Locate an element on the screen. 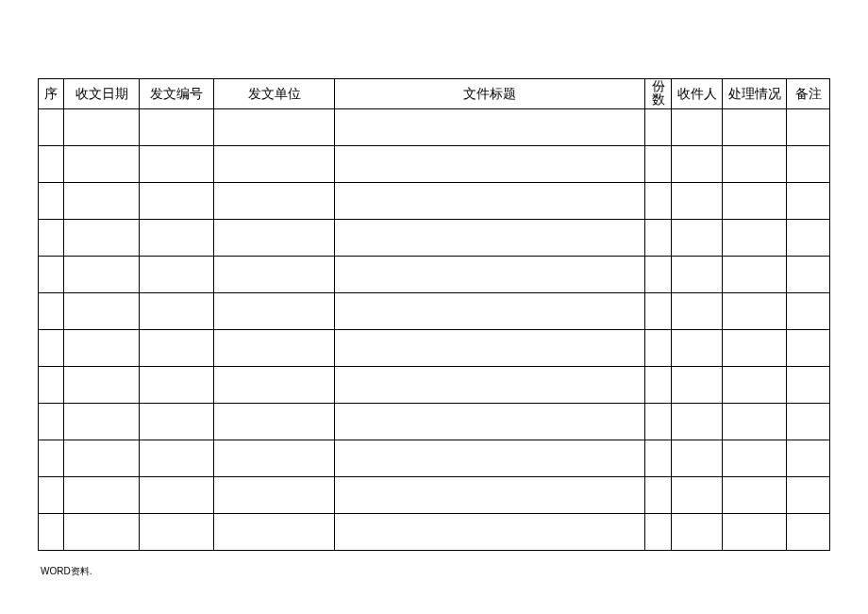 This screenshot has width=868, height=614. table-header: 序 收文日期 发文编号 发文单位 文件标题 份数 收件人 处理情况 备注 is located at coordinates (434, 94).